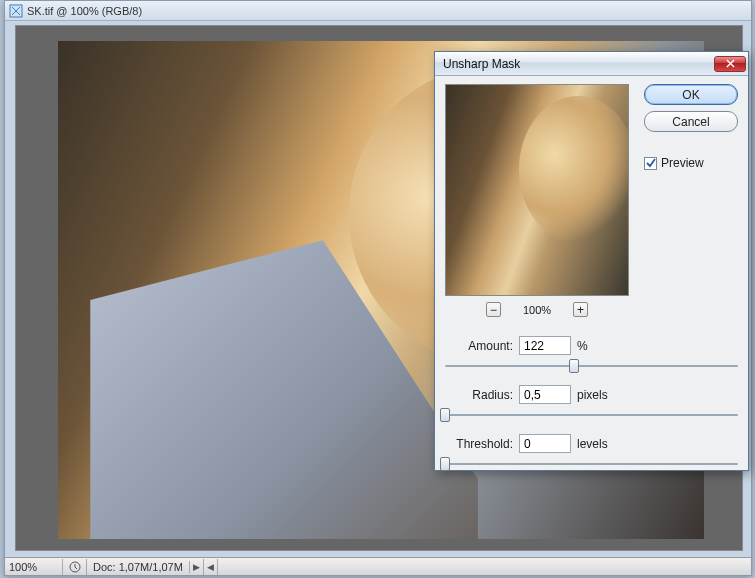  Describe the element at coordinates (138, 567) in the screenshot. I see `doc-size-info: Doc: 1,07M/1,07M` at that location.